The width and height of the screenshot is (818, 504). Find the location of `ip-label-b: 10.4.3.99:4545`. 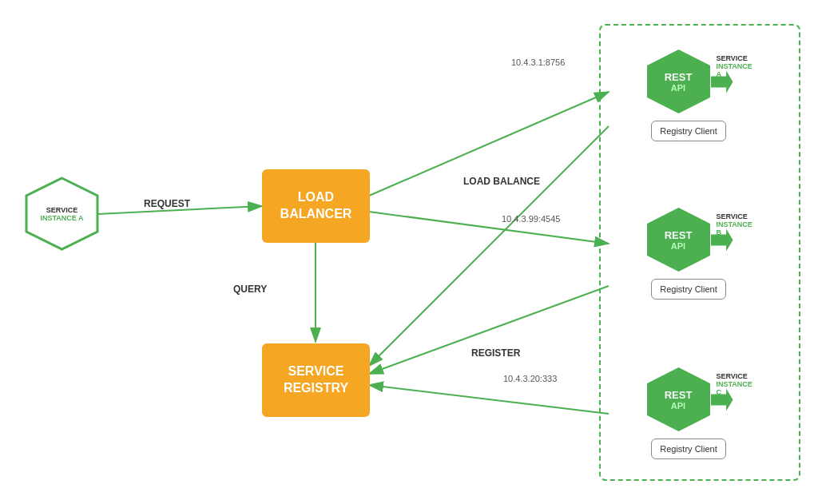

ip-label-b: 10.4.3.99:4545 is located at coordinates (530, 219).